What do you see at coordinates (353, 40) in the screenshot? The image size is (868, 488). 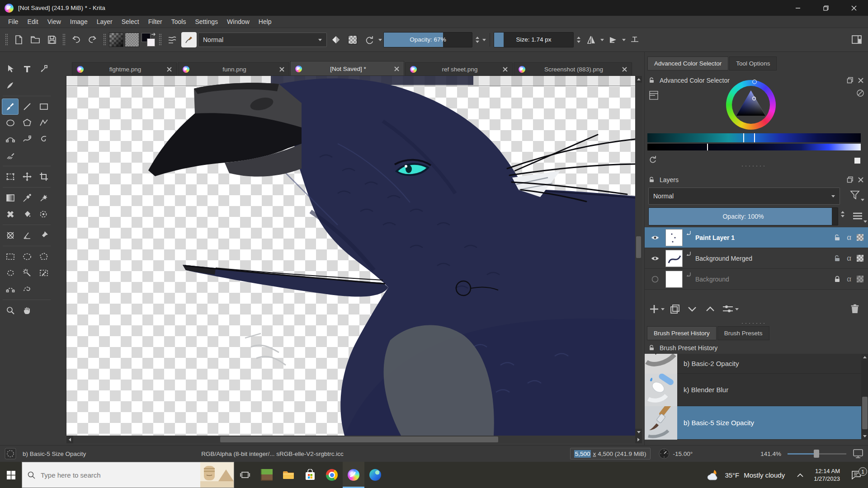 I see `preserve-alpha-button` at bounding box center [353, 40].